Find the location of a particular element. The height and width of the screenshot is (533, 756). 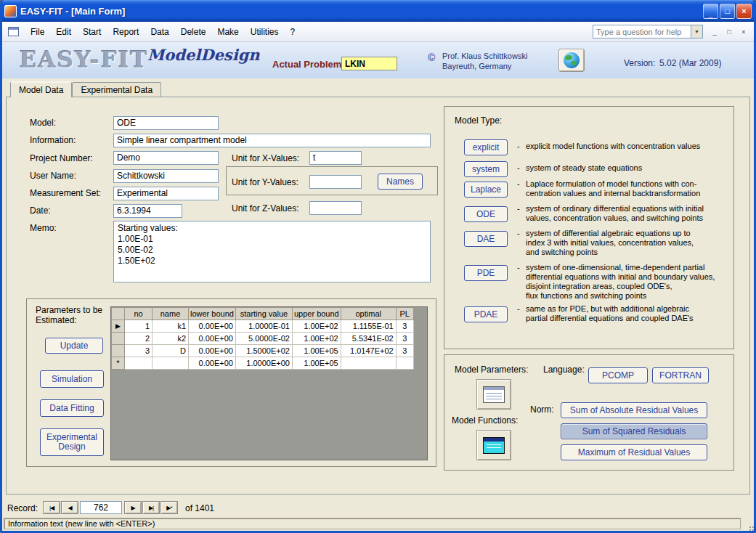

simulation-button: Simulation is located at coordinates (72, 379).